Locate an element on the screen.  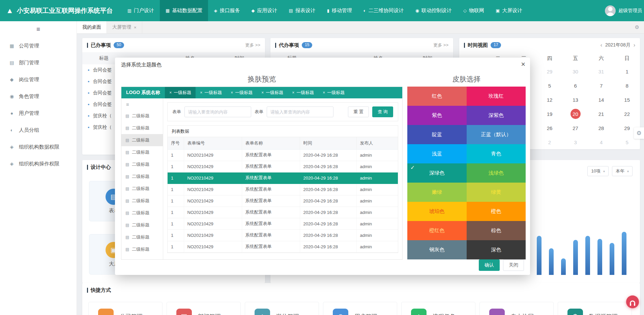
calendar-cell: 30 is located at coordinates (575, 71).